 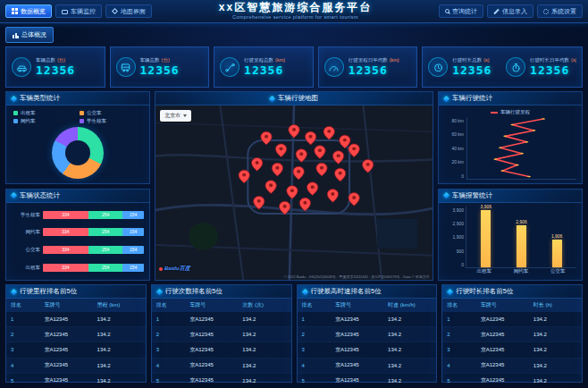 What do you see at coordinates (558, 254) in the screenshot?
I see `alarm-bar` at bounding box center [558, 254].